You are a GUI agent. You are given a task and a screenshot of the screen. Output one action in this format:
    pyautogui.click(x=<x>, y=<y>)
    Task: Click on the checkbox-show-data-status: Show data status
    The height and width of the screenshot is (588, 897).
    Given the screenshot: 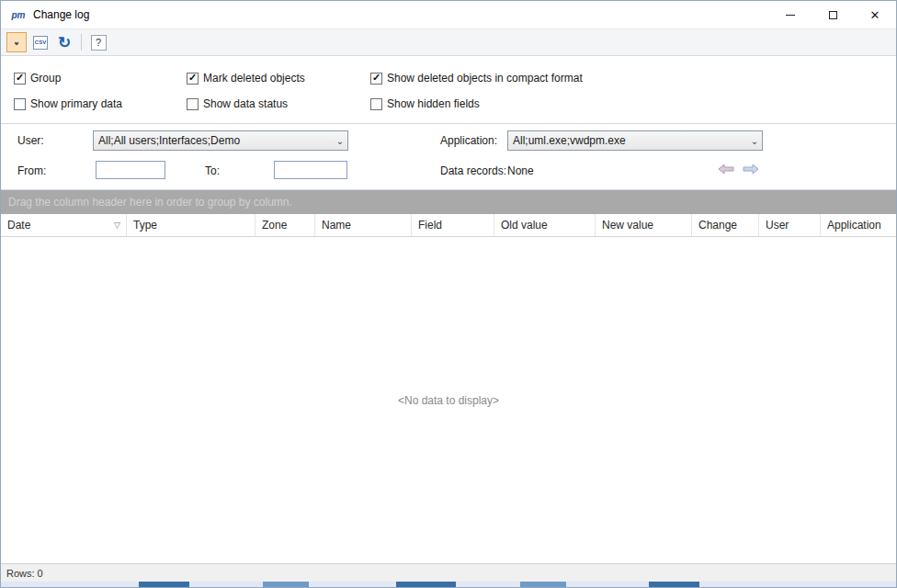 What is the action you would take?
    pyautogui.click(x=278, y=104)
    